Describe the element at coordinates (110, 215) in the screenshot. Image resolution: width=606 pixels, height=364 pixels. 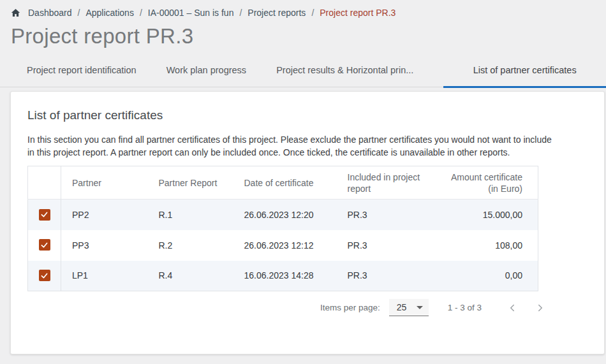
I see `cell-partner: PP2` at that location.